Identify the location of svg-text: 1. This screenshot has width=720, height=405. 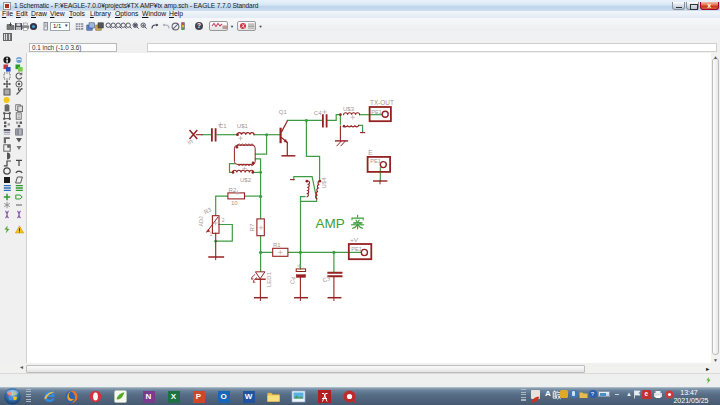
(212, 234).